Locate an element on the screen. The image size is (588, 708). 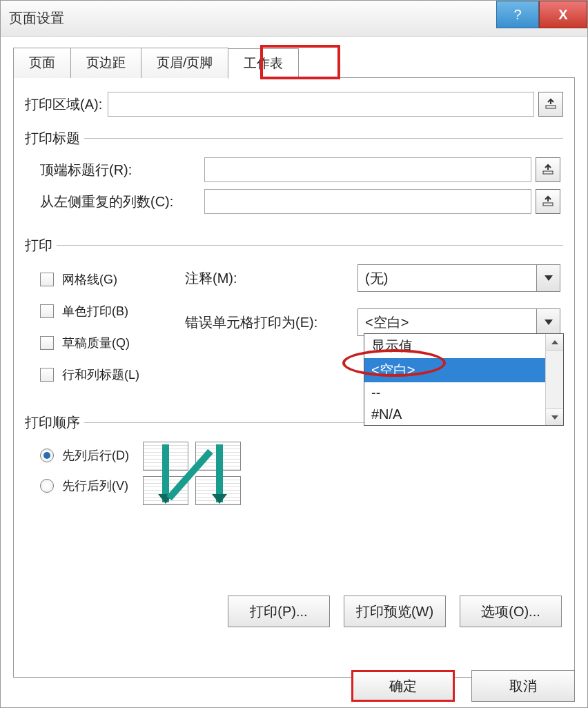
sheet-action-buttons: 打印(P)... 打印预览(W) 选项(O)... is located at coordinates (395, 611).